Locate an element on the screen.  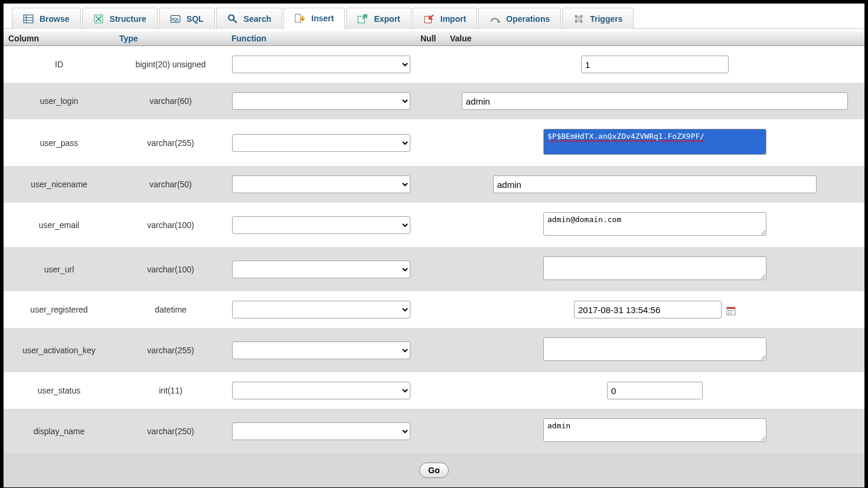
column-name: user_status is located at coordinates (59, 391).